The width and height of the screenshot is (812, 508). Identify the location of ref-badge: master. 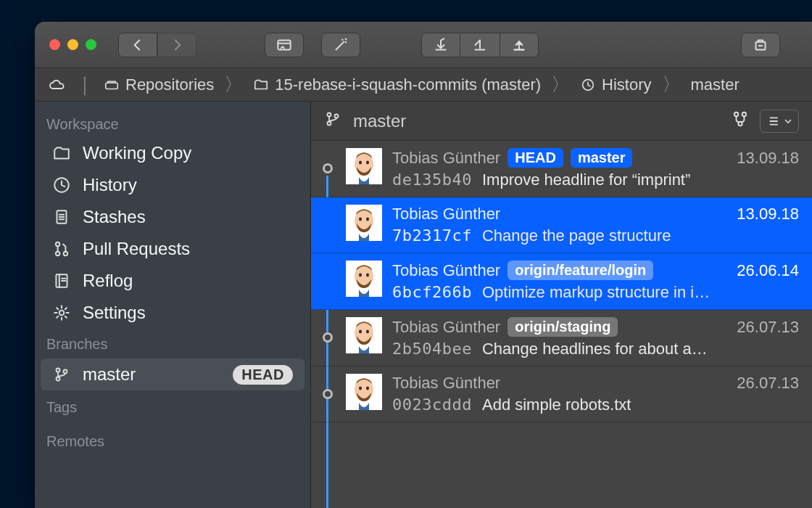
(602, 158).